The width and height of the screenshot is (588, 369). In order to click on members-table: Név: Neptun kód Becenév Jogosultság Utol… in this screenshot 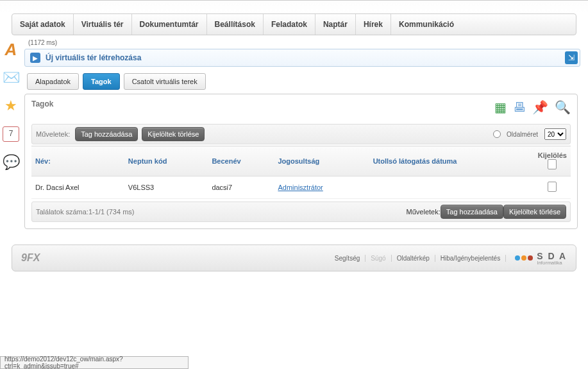, I will do `click(301, 172)`.